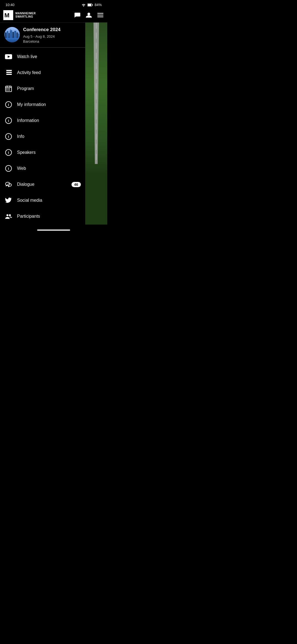 The height and width of the screenshot is (644, 297). I want to click on my-info-icon: i, so click(9, 105).